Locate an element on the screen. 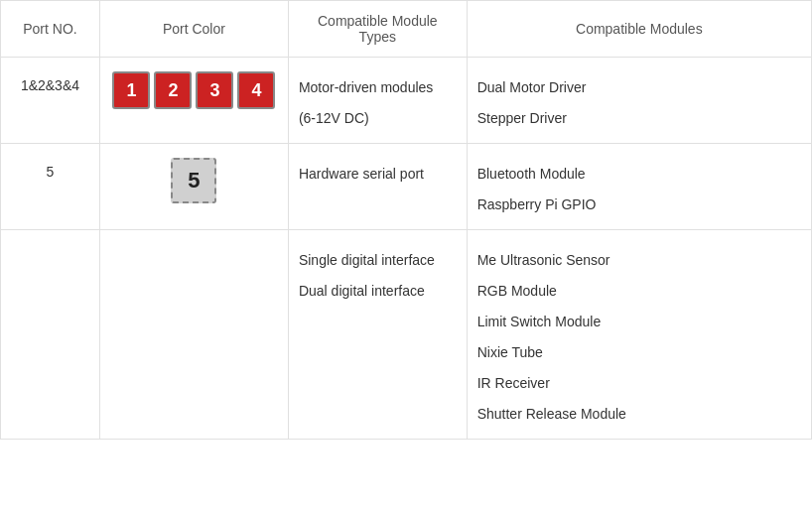  type-voltage: (6-12V DC) is located at coordinates (377, 119).